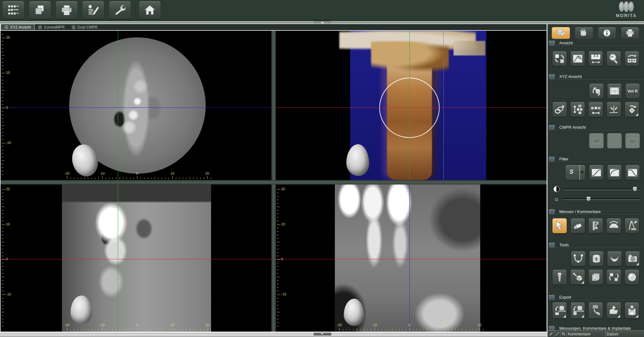 The image size is (644, 337). What do you see at coordinates (578, 259) in the screenshot?
I see `spline-button` at bounding box center [578, 259].